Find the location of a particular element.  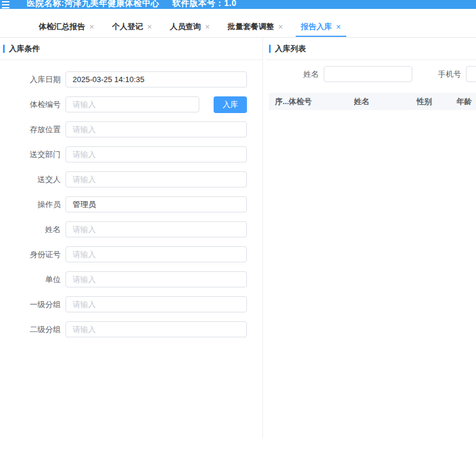

column-header-3: 姓名 is located at coordinates (386, 102).